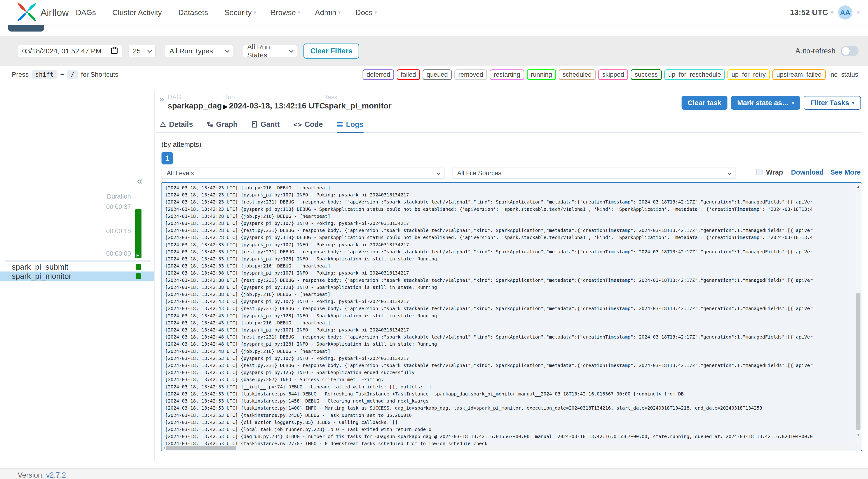 The image size is (868, 479). What do you see at coordinates (254, 125) in the screenshot?
I see `gantt-icon` at bounding box center [254, 125].